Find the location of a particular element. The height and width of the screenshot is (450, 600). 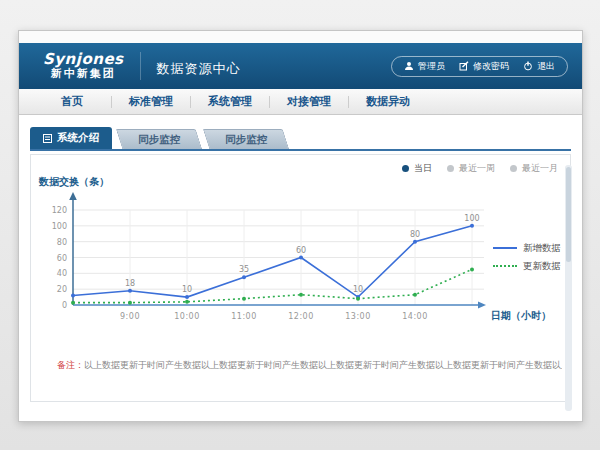

range-option-last-month: 最近一月 is located at coordinates (534, 168).